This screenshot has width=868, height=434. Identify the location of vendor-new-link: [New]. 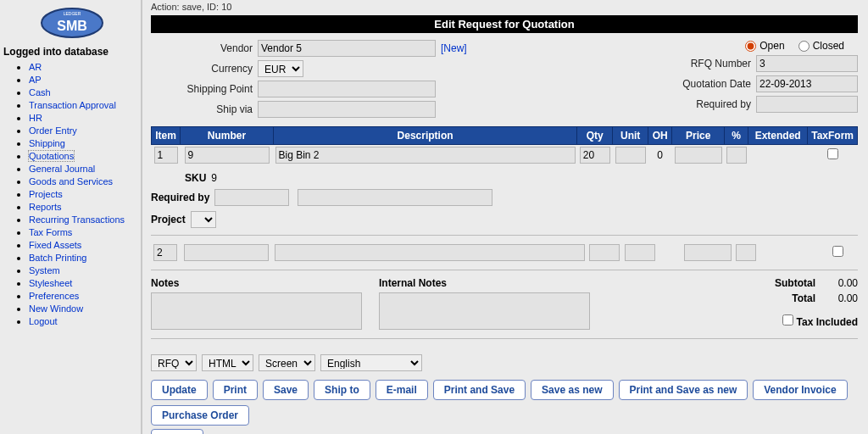
(454, 48).